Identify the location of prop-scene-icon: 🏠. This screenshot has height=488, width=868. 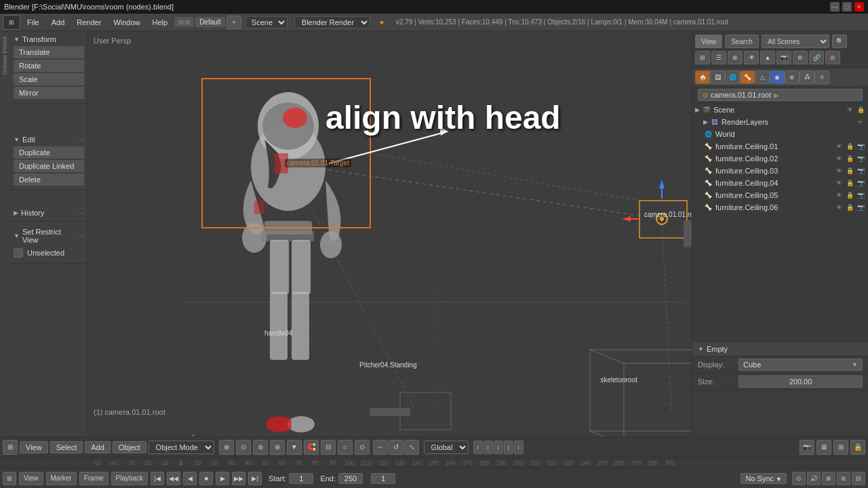
(703, 77).